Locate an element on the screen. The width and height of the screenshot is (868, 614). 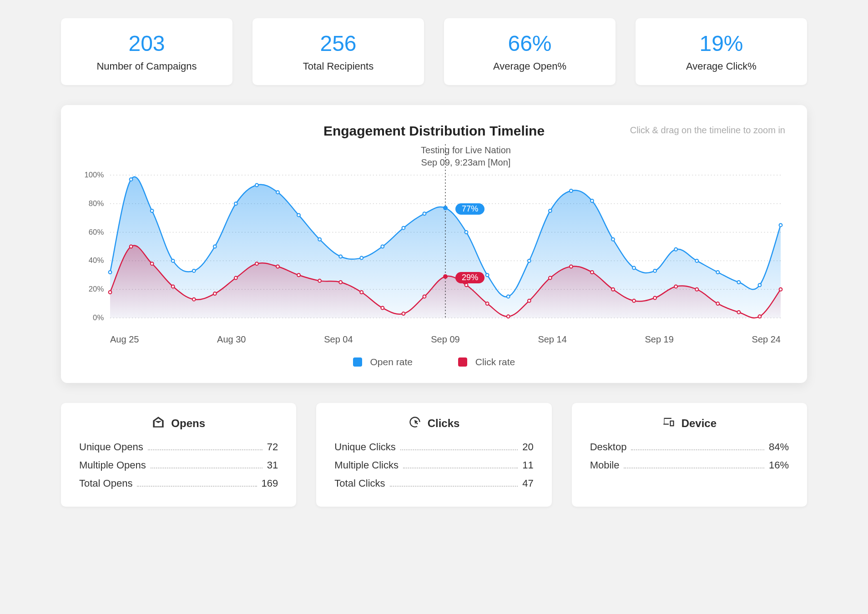
stat-key: Multiple Clicks is located at coordinates (367, 465).